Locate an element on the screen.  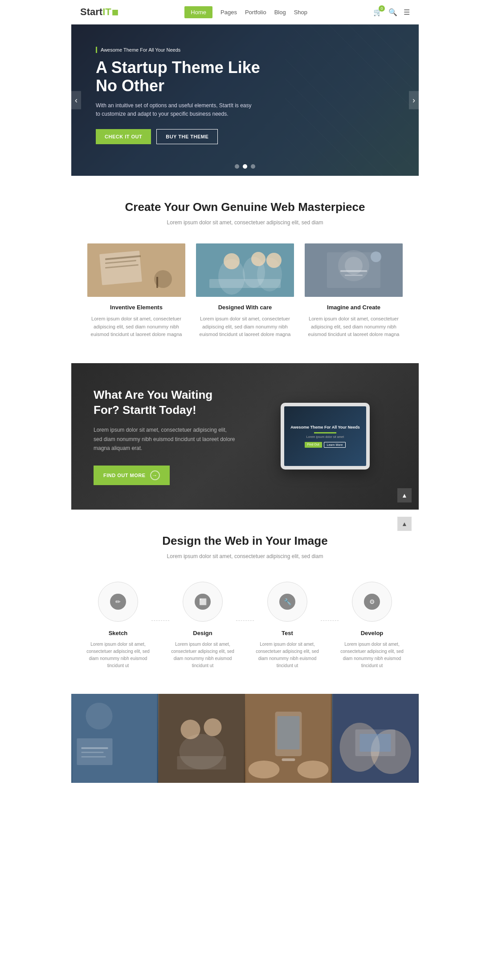
find-out-more-button: FIND OUT MORE → is located at coordinates (132, 475).